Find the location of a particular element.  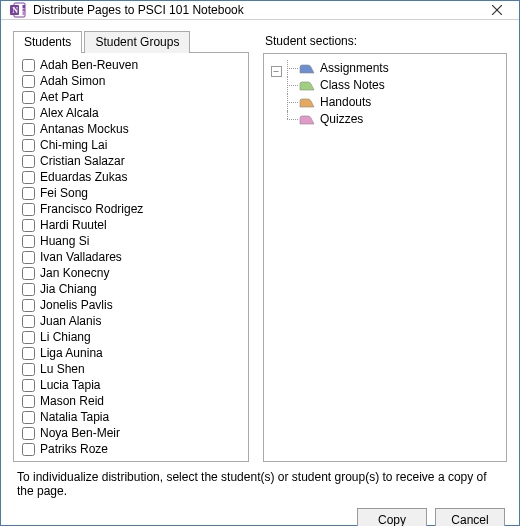

section-label: Assignments is located at coordinates (354, 68).